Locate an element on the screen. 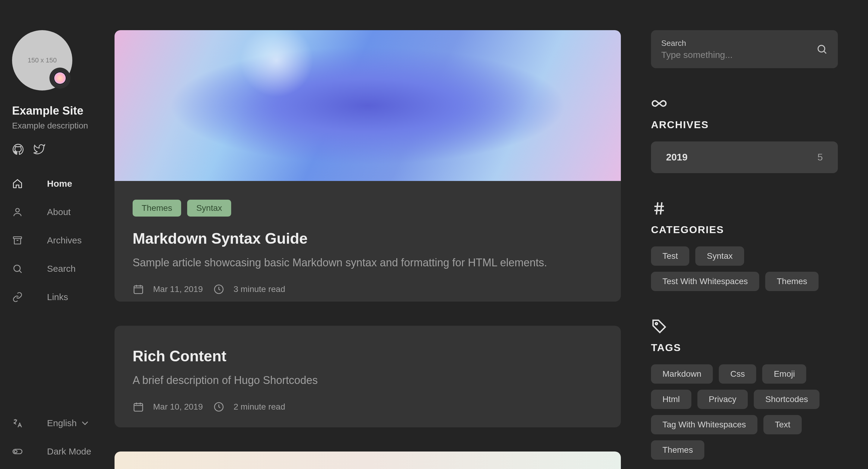 The height and width of the screenshot is (469, 868). twitter-icon is located at coordinates (39, 150).